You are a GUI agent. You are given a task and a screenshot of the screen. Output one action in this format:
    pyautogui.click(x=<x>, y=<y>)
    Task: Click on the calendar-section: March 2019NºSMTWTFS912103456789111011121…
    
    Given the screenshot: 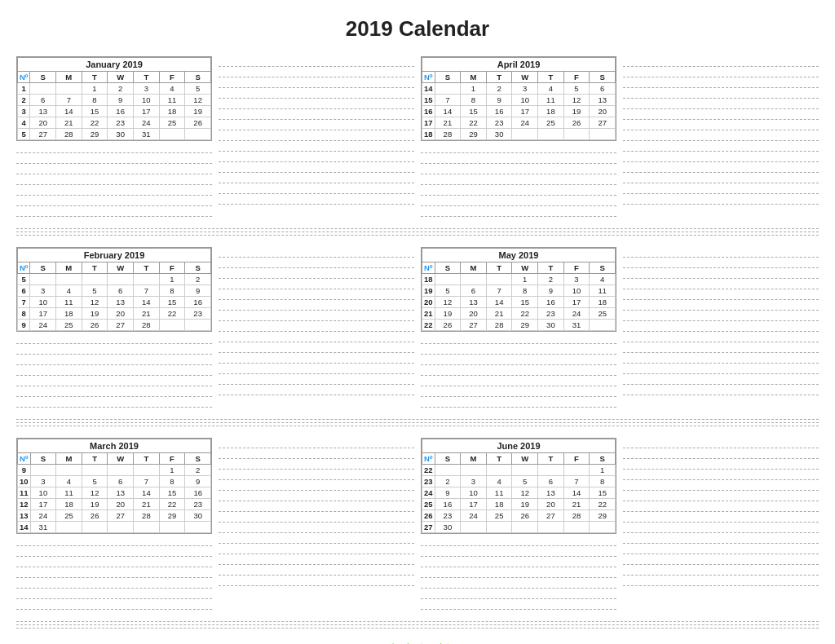 What is the action you would take?
    pyautogui.click(x=114, y=523)
    